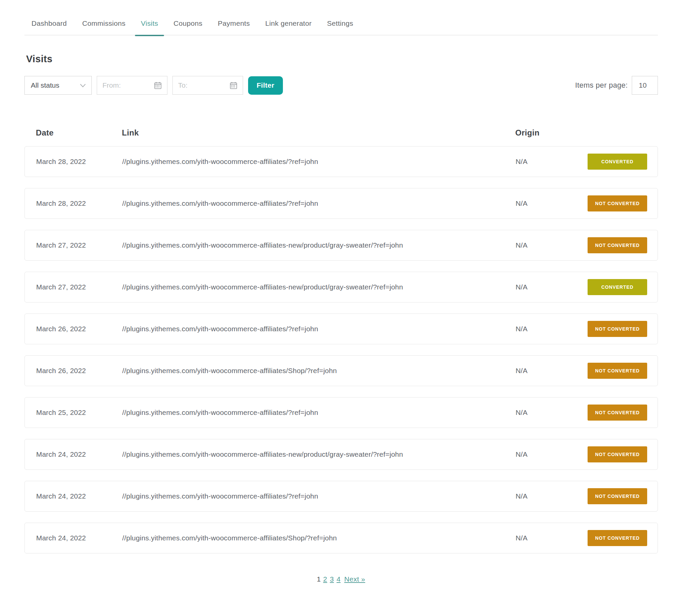 The image size is (685, 616). What do you see at coordinates (341, 412) in the screenshot?
I see `table-row: March 25, 2022 //plugins.yithemes.com/yi…` at bounding box center [341, 412].